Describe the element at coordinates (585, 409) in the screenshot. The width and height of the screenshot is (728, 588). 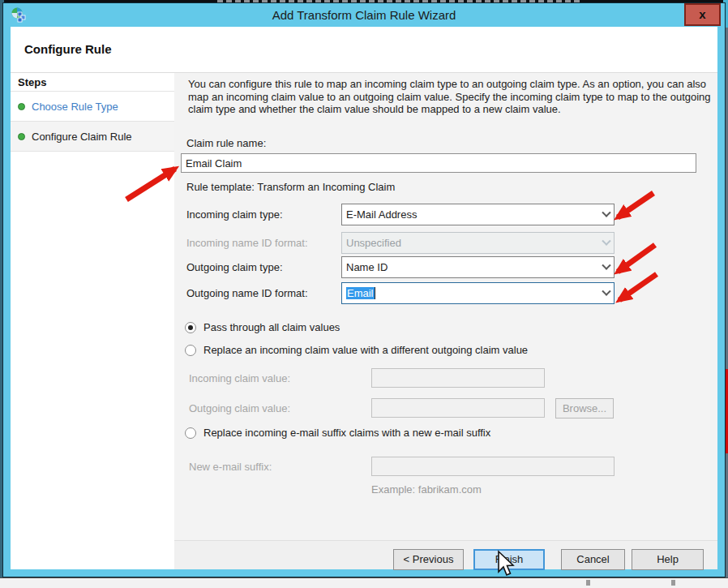
I see `browse-button: Browse...` at that location.